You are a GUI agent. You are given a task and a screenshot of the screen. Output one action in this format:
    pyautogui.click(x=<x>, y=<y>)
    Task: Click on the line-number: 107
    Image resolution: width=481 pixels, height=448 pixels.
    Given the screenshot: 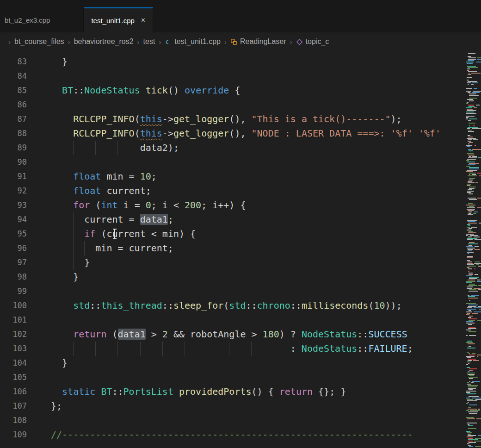 What is the action you would take?
    pyautogui.click(x=13, y=406)
    